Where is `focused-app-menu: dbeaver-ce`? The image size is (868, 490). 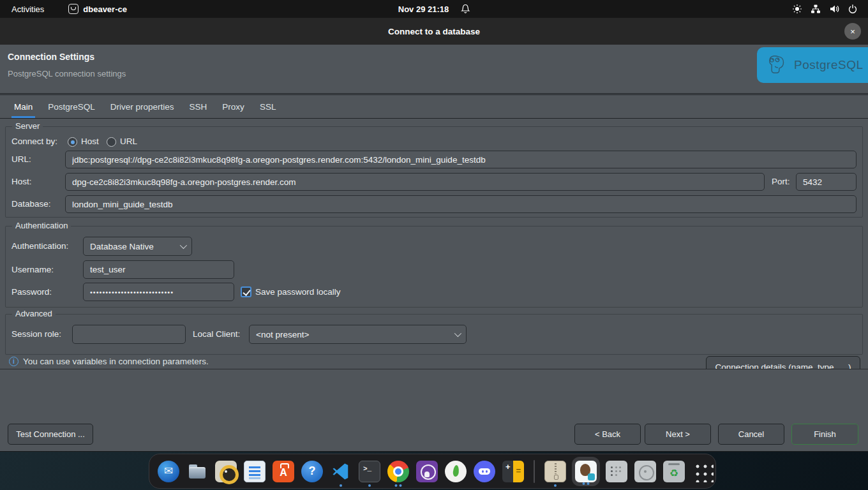 focused-app-menu: dbeaver-ce is located at coordinates (98, 9).